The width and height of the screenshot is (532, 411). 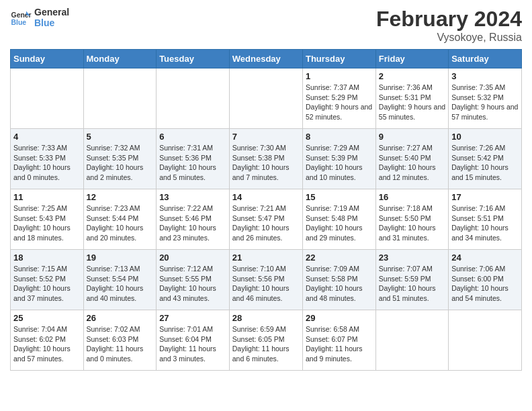 What do you see at coordinates (339, 59) in the screenshot?
I see `weekday-header-thursday: Thursday` at bounding box center [339, 59].